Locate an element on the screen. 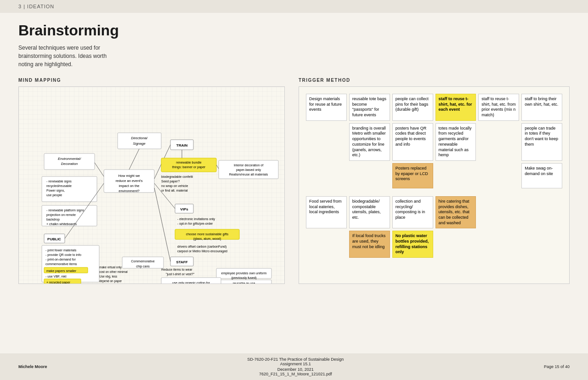  svg-text: projection on remote is located at coordinates (61, 215).